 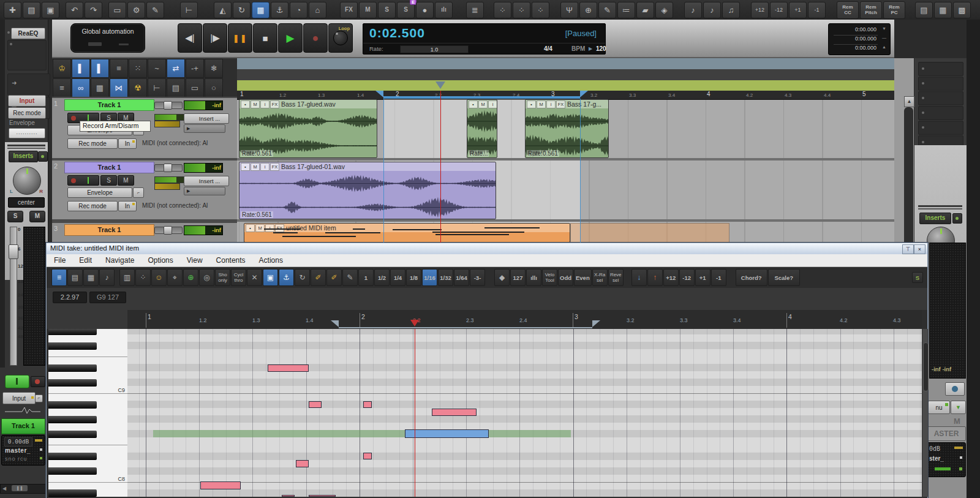 I want to click on fader-a-icon: ▌, so click(x=81, y=69).